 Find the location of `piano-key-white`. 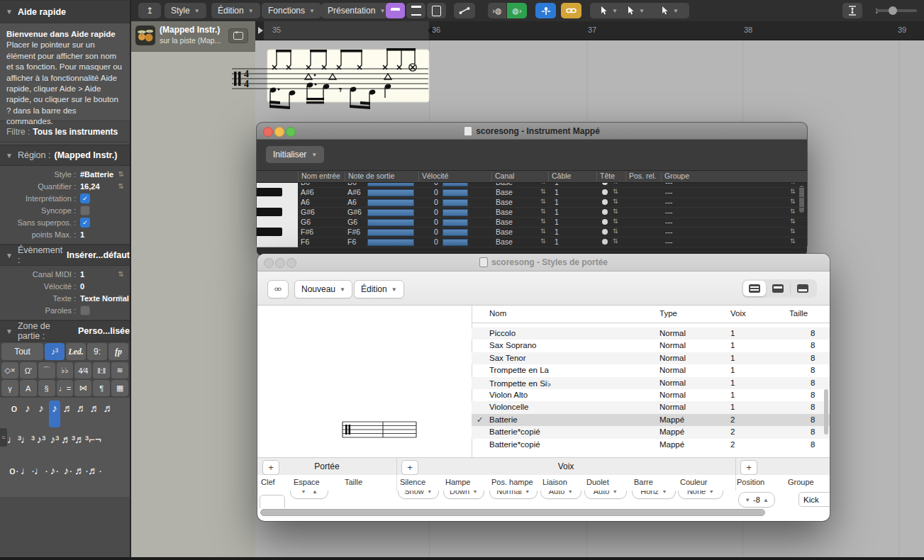

piano-key-white is located at coordinates (277, 203).